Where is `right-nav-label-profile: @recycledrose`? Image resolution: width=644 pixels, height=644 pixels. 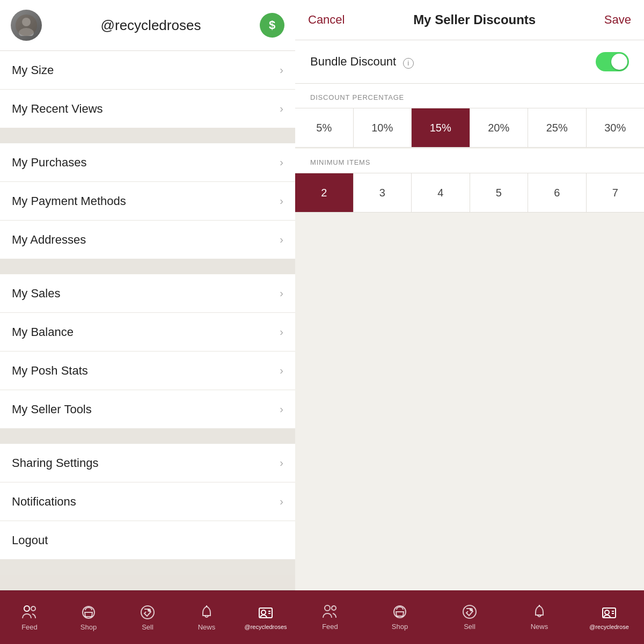
right-nav-label-profile: @recycledrose is located at coordinates (609, 627).